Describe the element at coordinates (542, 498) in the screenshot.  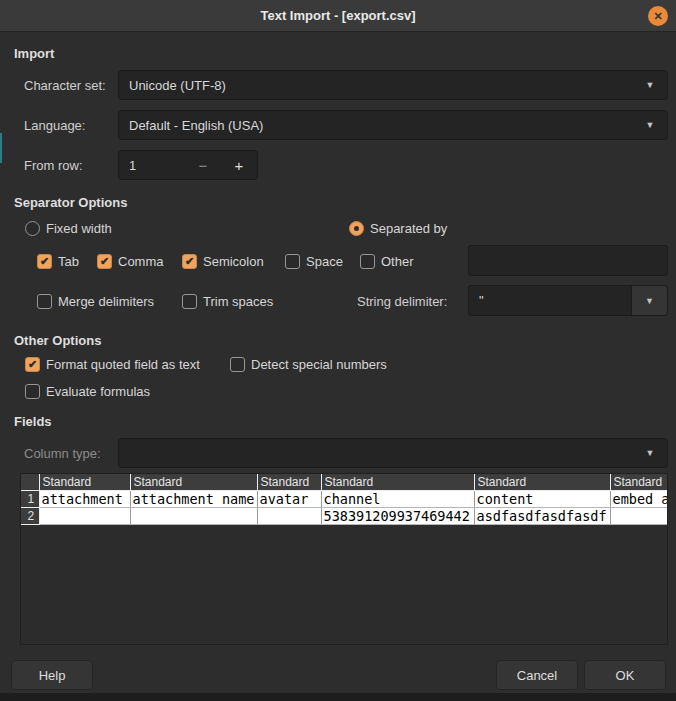
I see `table-cell: content` at that location.